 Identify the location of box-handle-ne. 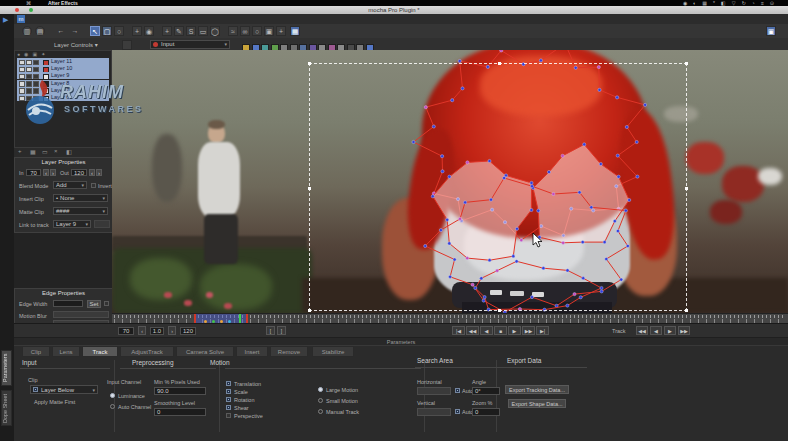
(686, 64).